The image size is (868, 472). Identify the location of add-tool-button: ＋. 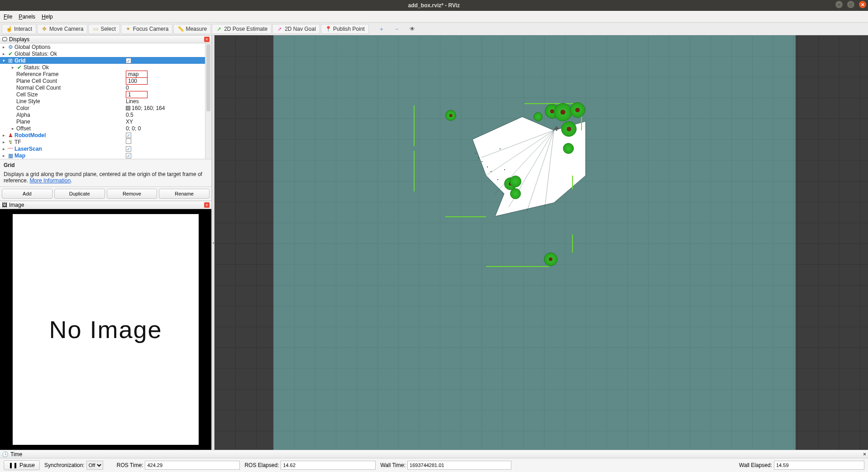
(382, 29).